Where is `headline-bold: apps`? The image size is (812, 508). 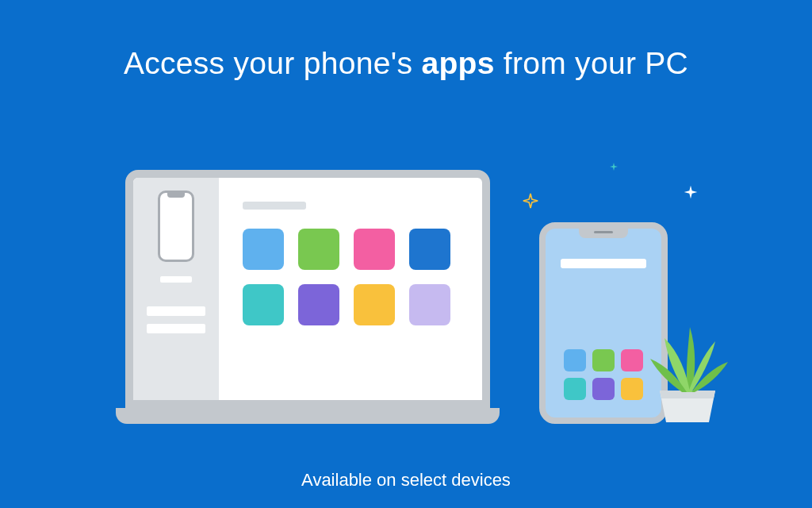
headline-bold: apps is located at coordinates (458, 64).